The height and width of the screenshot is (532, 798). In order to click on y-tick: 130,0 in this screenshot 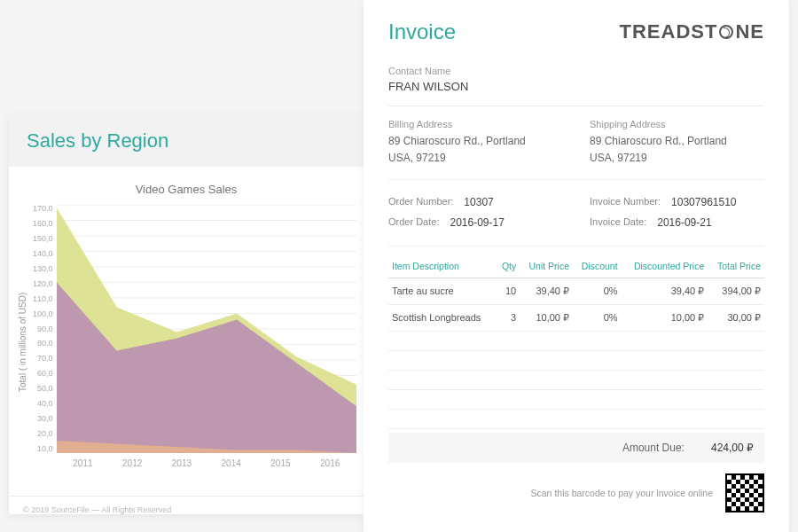, I will do `click(43, 270)`.